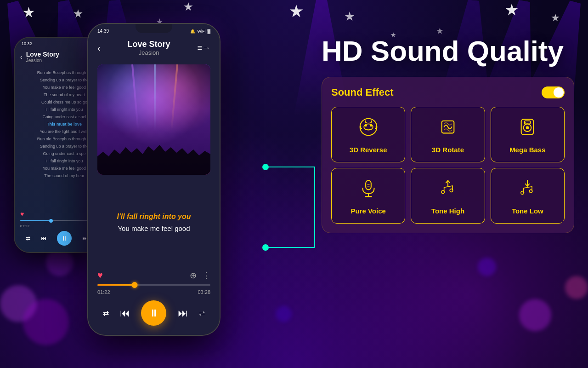  What do you see at coordinates (448, 150) in the screenshot?
I see `3d-rotate-label: 3D Rotate` at bounding box center [448, 150].